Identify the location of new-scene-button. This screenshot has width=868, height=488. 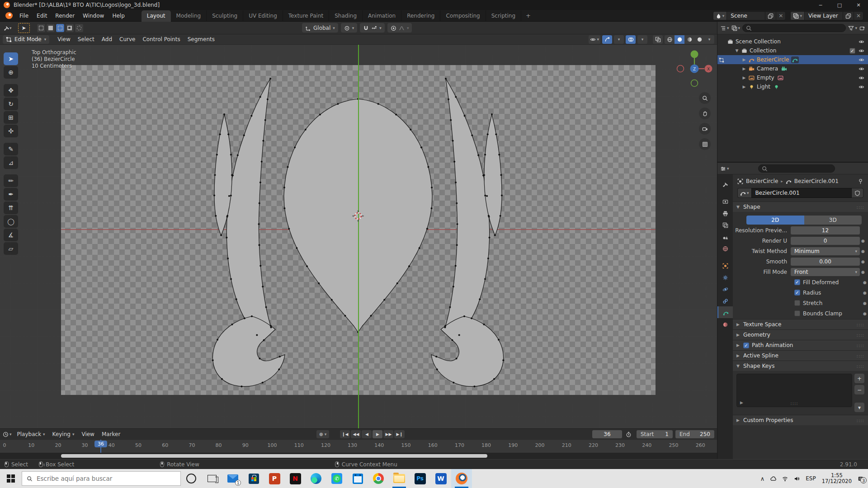
(770, 16).